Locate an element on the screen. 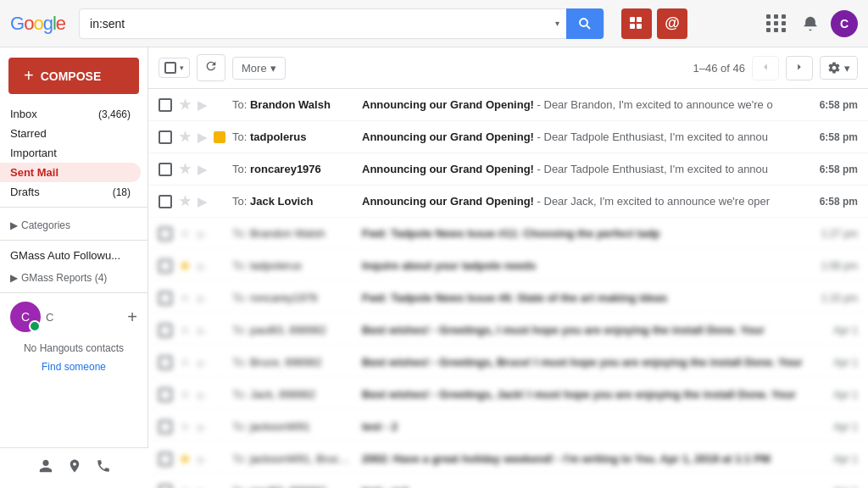 Image resolution: width=868 pixels, height=488 pixels. important-label: Important is located at coordinates (70, 152).